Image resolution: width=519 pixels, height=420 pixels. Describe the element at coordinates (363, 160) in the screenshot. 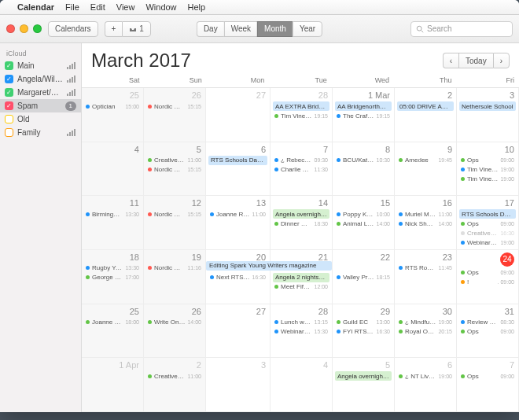

I see `event: BCU/Kate…10:30` at that location.